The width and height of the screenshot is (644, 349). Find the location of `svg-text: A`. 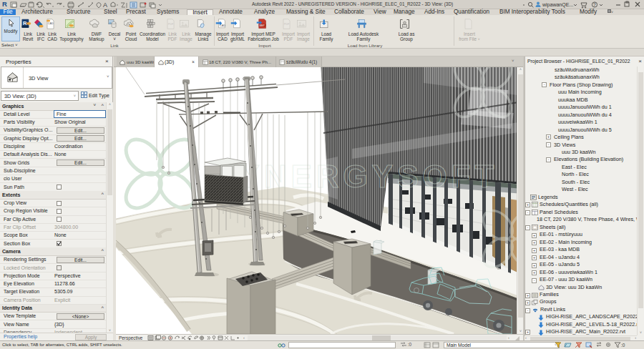

svg-text: A is located at coordinates (105, 5).